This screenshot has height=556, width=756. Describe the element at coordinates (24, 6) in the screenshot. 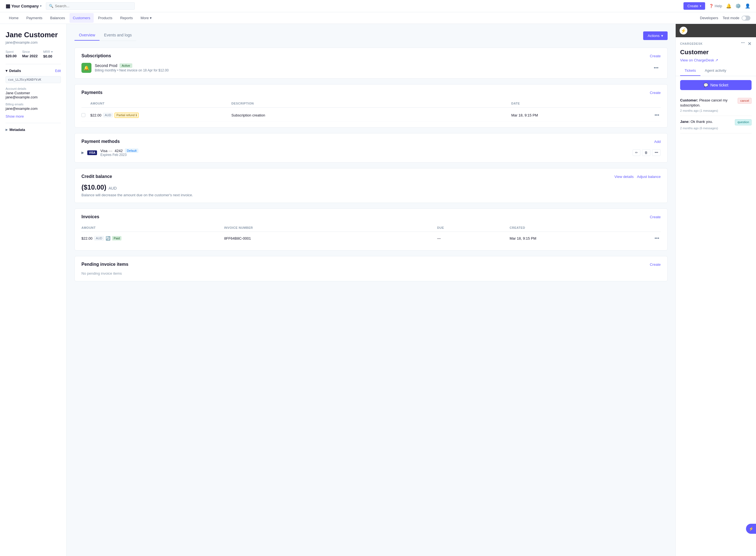

I see `company-selector: ▦ Your Company ▾` at that location.